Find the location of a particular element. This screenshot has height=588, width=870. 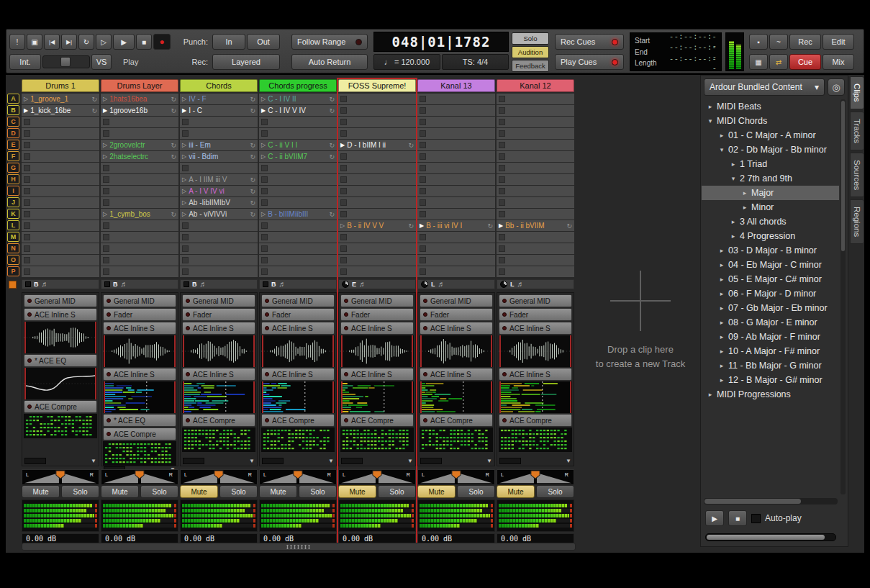

clip-slot-F: ▷C - ii bVIIM7↻ is located at coordinates (298, 157).